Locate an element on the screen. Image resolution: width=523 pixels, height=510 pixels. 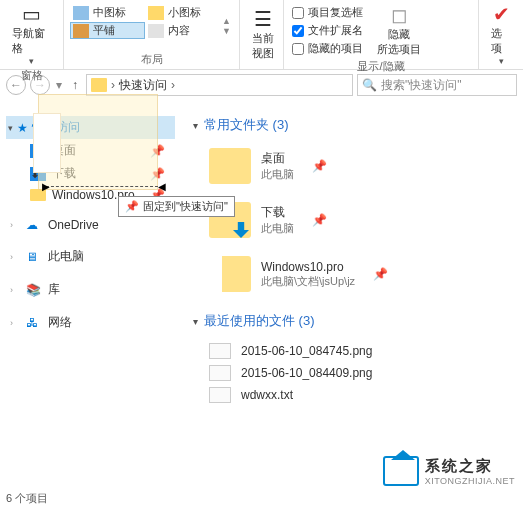
current-view-icon: ☰ is located at coordinates (263, 19).